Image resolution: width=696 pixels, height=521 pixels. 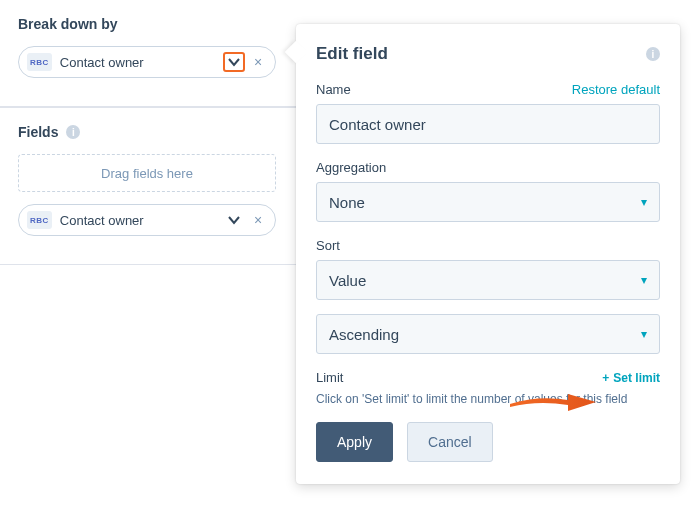 I want to click on set-limit-text: Set limit, so click(x=636, y=378).